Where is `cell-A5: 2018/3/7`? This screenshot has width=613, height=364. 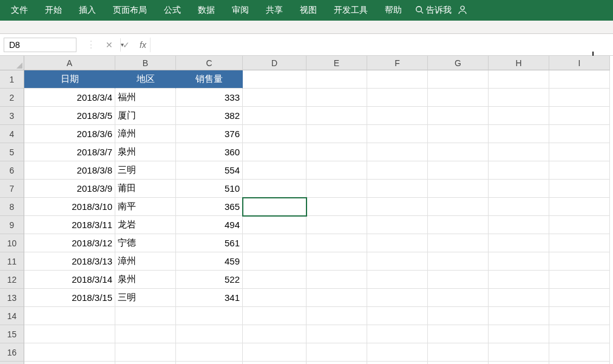
cell-A5: 2018/3/7 is located at coordinates (70, 152).